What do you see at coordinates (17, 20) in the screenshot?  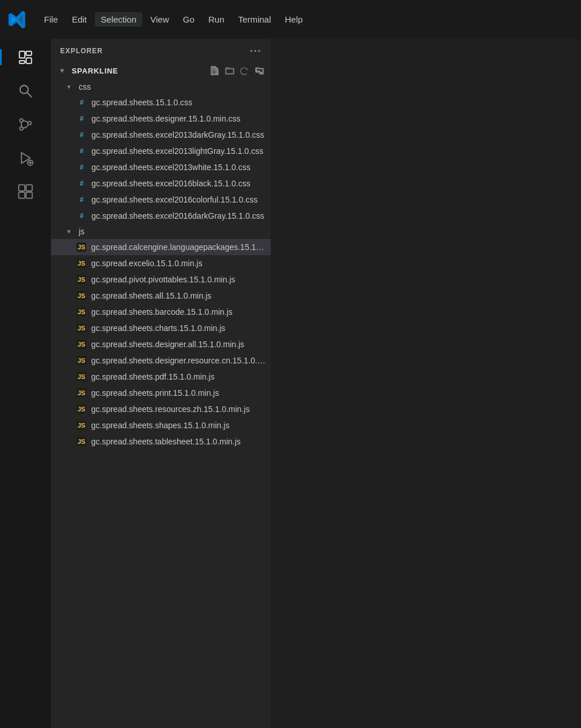 I see `vscode-logo-icon` at bounding box center [17, 20].